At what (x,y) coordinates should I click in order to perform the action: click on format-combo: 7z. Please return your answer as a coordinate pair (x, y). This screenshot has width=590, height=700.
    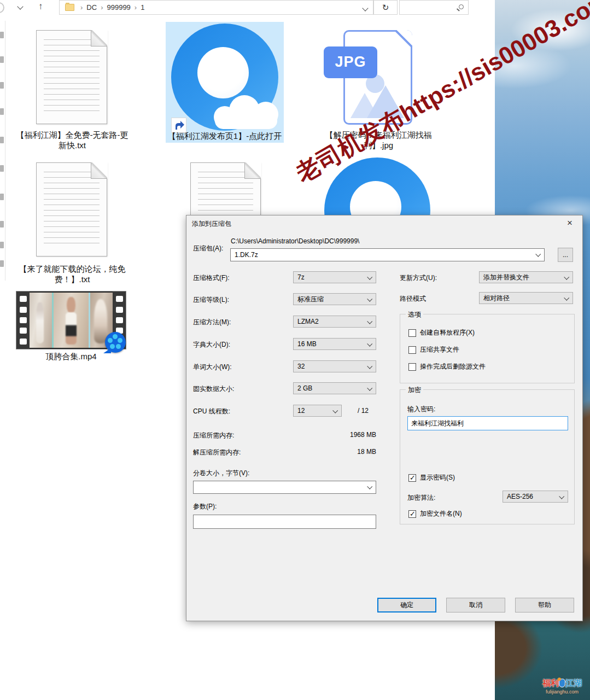
    Looking at the image, I should click on (335, 277).